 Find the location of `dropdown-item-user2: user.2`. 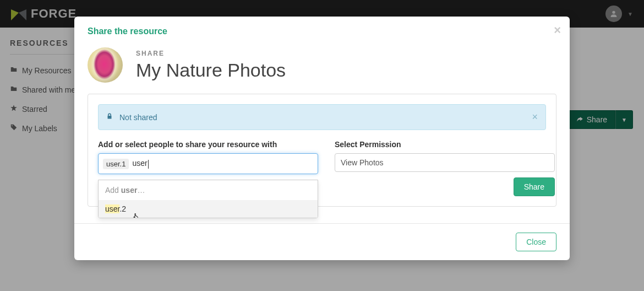

dropdown-item-user2: user.2 is located at coordinates (208, 209).